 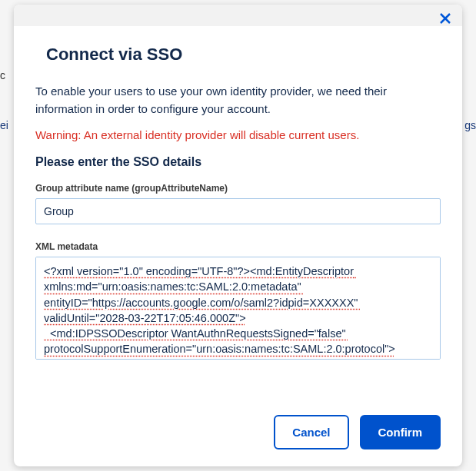 What do you see at coordinates (445, 18) in the screenshot?
I see `close-button` at bounding box center [445, 18].